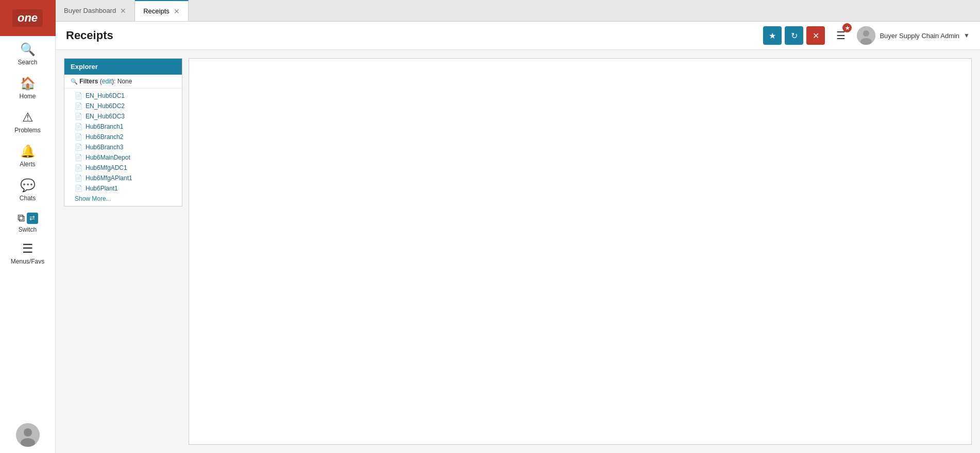  Describe the element at coordinates (123, 116) in the screenshot. I see `list-item: 📄 EN_Hub6DC3` at that location.